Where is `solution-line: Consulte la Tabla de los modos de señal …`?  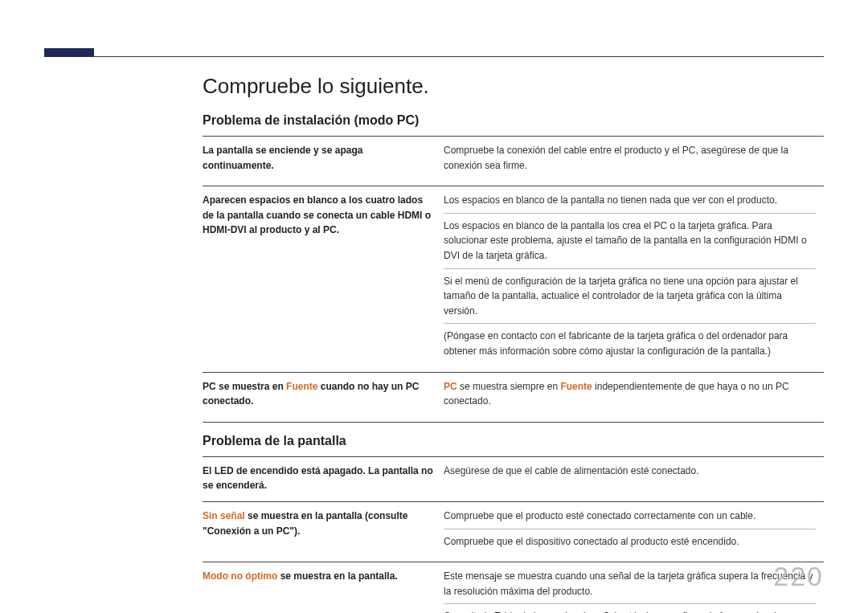 solution-line: Consulte la Tabla de los modos de señal … is located at coordinates (630, 608).